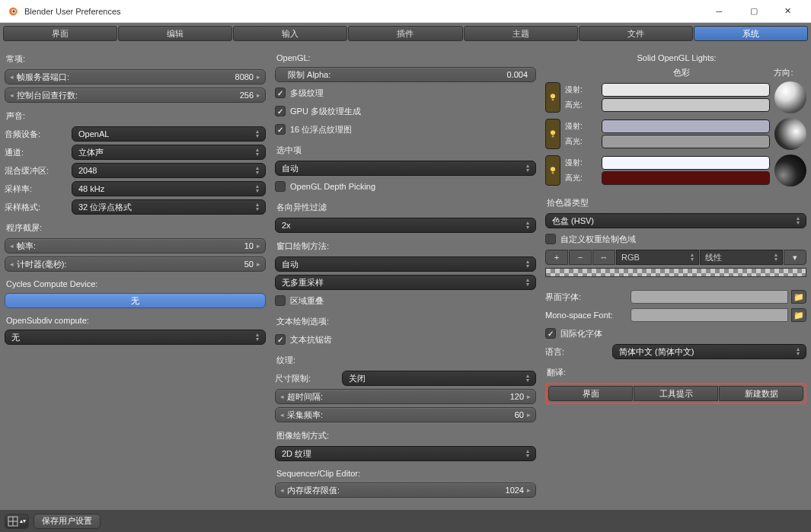 The image size is (811, 532). Describe the element at coordinates (762, 393) in the screenshot. I see `translate-newdata-button: 新建数据` at that location.